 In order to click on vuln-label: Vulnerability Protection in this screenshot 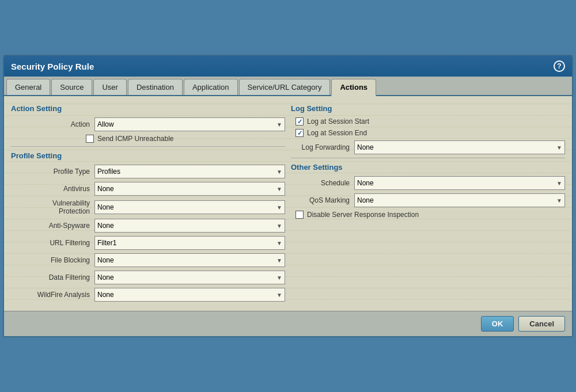, I will do `click(53, 207)`.